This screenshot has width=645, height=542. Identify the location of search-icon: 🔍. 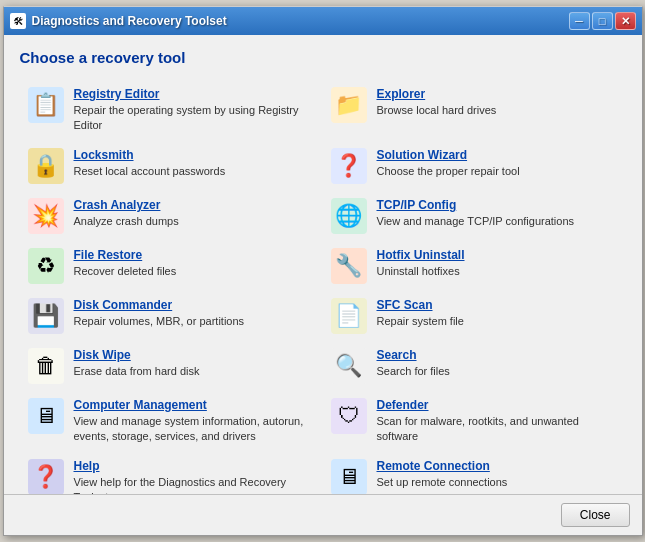
(349, 366).